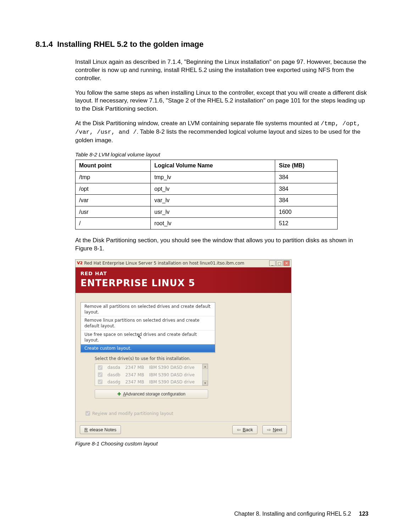  I want to click on drive-row: dasda 2347 MB IBM S390 DASD drive, so click(151, 367).